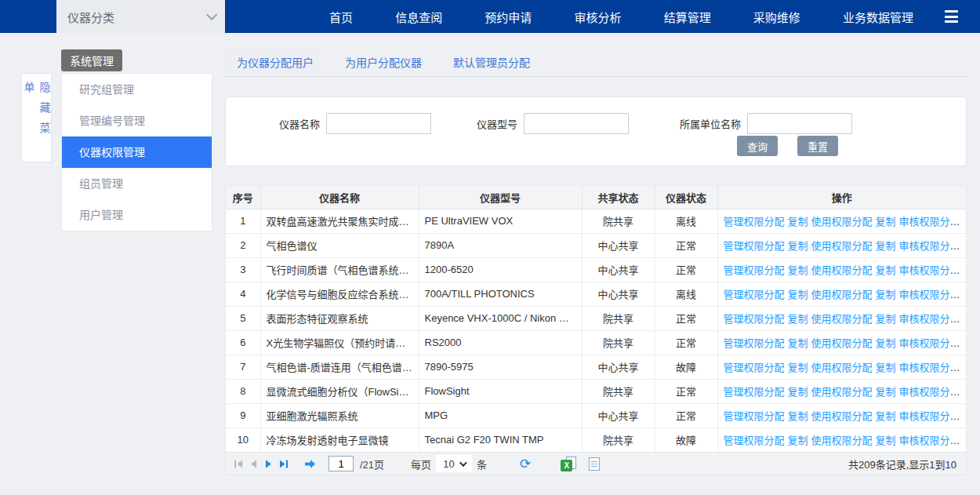 This screenshot has width=980, height=495. Describe the element at coordinates (254, 464) in the screenshot. I see `prev-page-icon` at that location.